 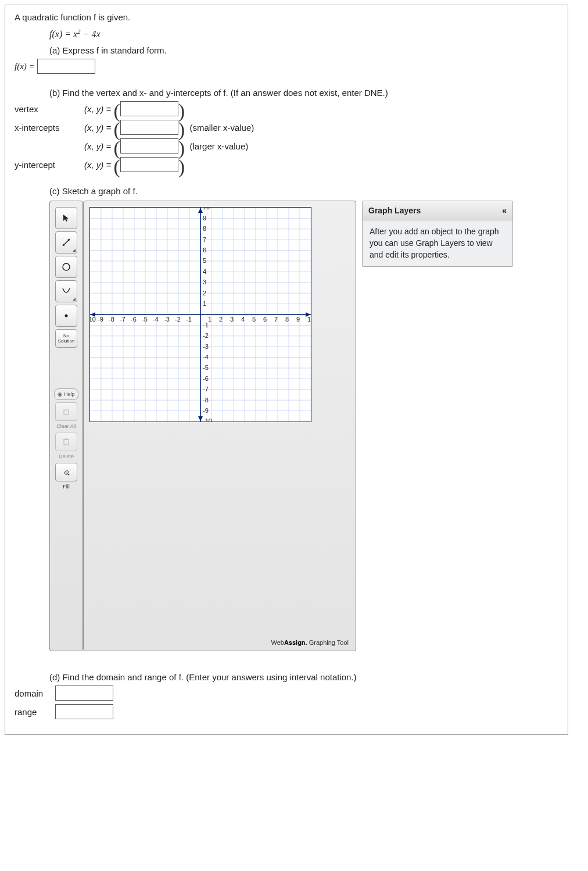 What do you see at coordinates (66, 291) in the screenshot?
I see `parabola-icon` at bounding box center [66, 291].